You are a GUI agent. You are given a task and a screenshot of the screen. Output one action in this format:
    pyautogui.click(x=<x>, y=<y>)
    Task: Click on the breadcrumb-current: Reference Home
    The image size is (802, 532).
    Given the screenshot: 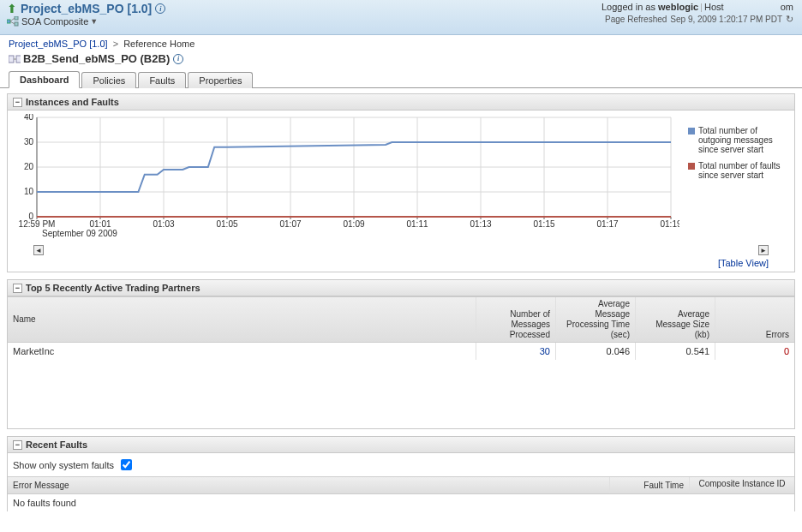 What is the action you would take?
    pyautogui.click(x=159, y=44)
    